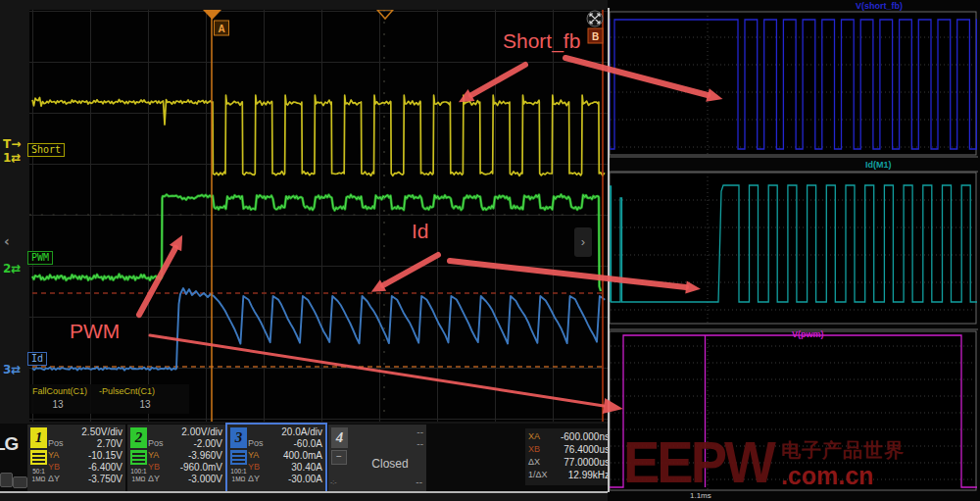 Image resolution: width=980 pixels, height=501 pixels. I want to click on measurement-table: FallCount(C1) -PulseCnt(C1) 13 13, so click(110, 399).